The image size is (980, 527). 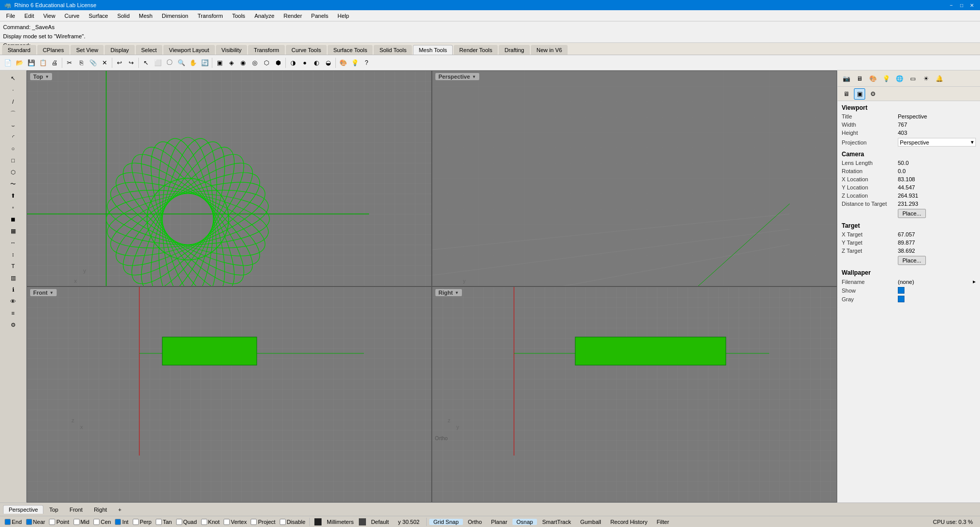 I want to click on tab-standard: Standard, so click(x=19, y=50).